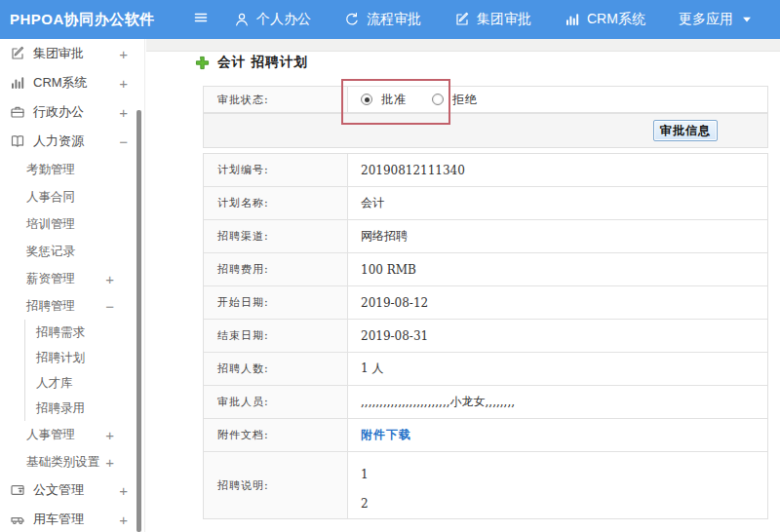 Image resolution: width=780 pixels, height=532 pixels. What do you see at coordinates (242, 19) in the screenshot?
I see `user-icon` at bounding box center [242, 19].